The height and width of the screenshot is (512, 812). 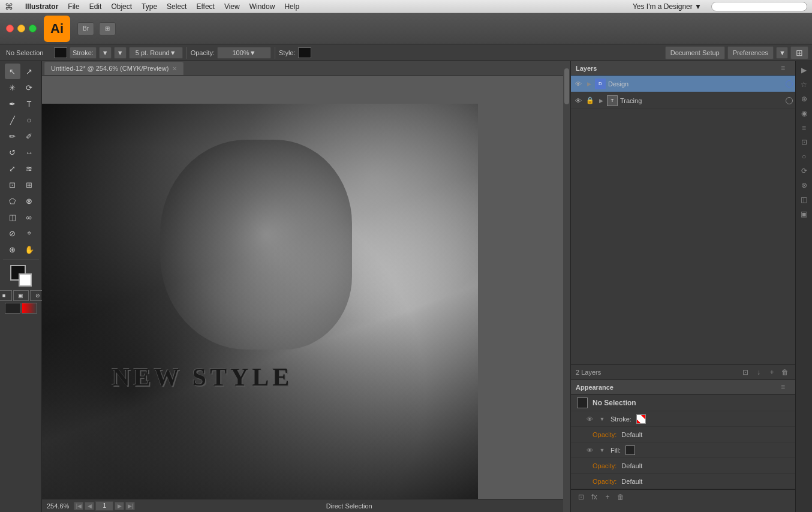 I want to click on next-page-button: ▶, so click(x=119, y=506).